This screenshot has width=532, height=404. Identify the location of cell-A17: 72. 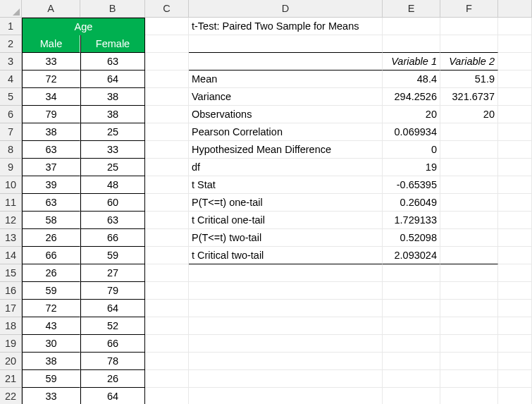
(51, 309).